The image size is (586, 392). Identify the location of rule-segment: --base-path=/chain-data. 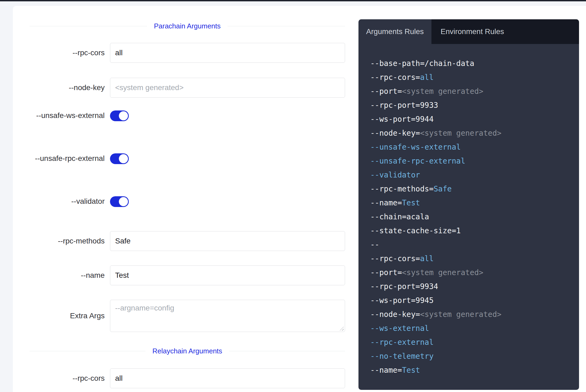
(422, 63).